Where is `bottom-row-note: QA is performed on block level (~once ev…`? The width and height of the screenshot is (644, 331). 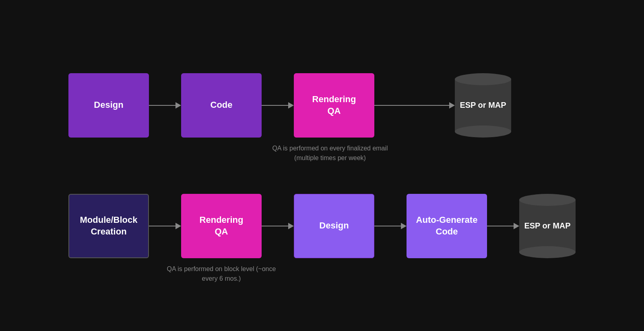 bottom-row-note: QA is performed on block level (~once ev… is located at coordinates (221, 274).